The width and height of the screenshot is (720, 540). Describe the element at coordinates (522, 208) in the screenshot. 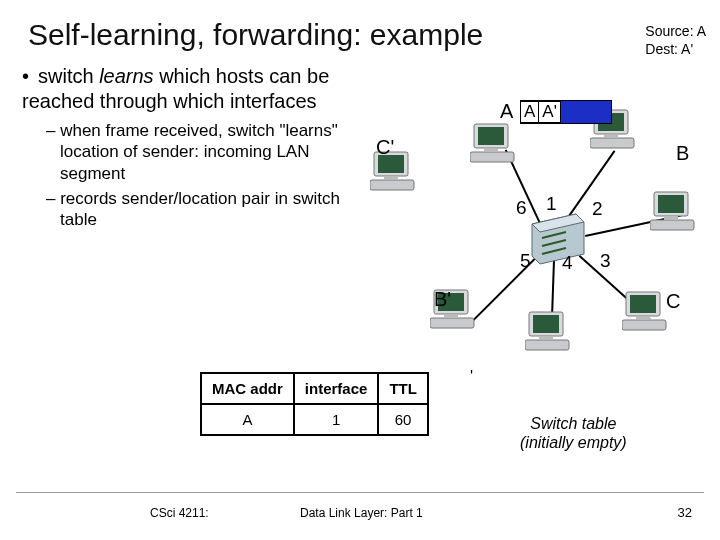

I see `port-6: 6` at that location.